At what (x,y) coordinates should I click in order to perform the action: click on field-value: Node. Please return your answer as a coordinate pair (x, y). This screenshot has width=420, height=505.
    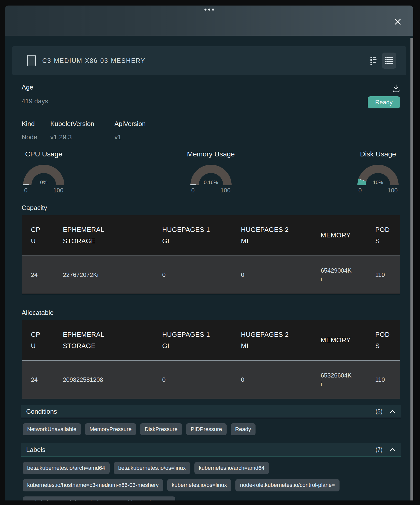
    Looking at the image, I should click on (36, 137).